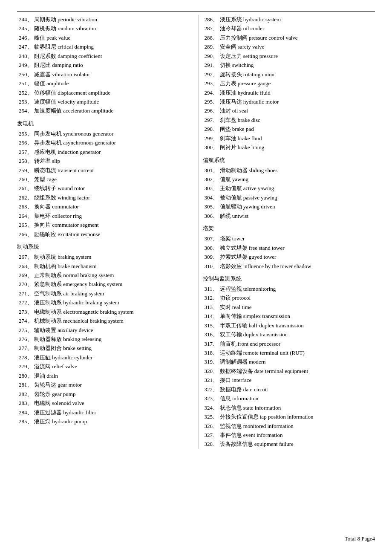  I want to click on list-item: 275、辅助装置 auxiliary device, so click(103, 330).